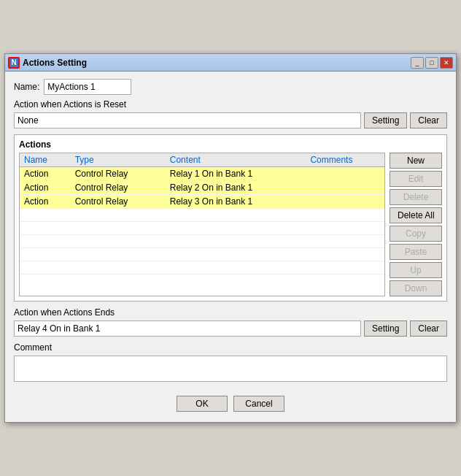 The height and width of the screenshot is (476, 461). What do you see at coordinates (416, 197) in the screenshot?
I see `delete-button: Delete` at bounding box center [416, 197].